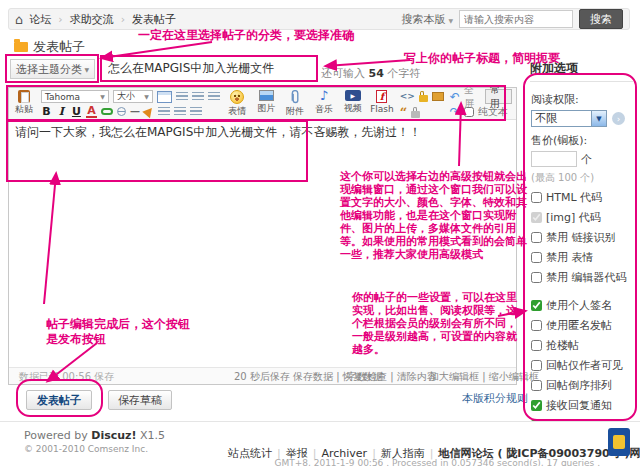 This screenshot has width=640, height=466. What do you see at coordinates (21, 47) in the screenshot?
I see `folder-icon` at bounding box center [21, 47].